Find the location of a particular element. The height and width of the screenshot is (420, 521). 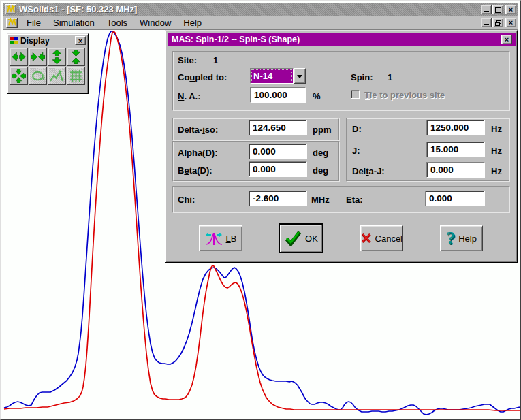

menu-bar: File Simulation Tools Window Help × is located at coordinates (260, 23).